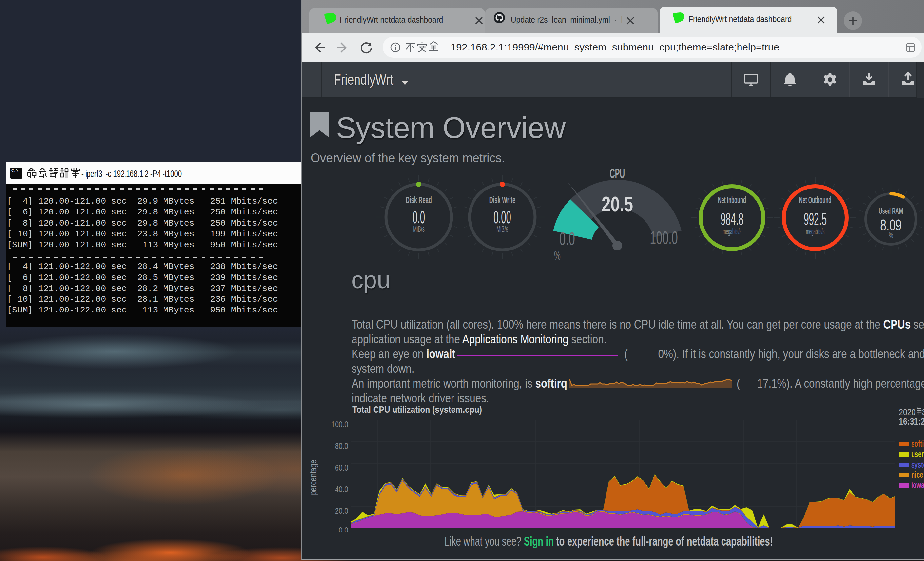 This screenshot has width=924, height=561. Describe the element at coordinates (502, 200) in the screenshot. I see `svg-text: Disk Write` at that location.